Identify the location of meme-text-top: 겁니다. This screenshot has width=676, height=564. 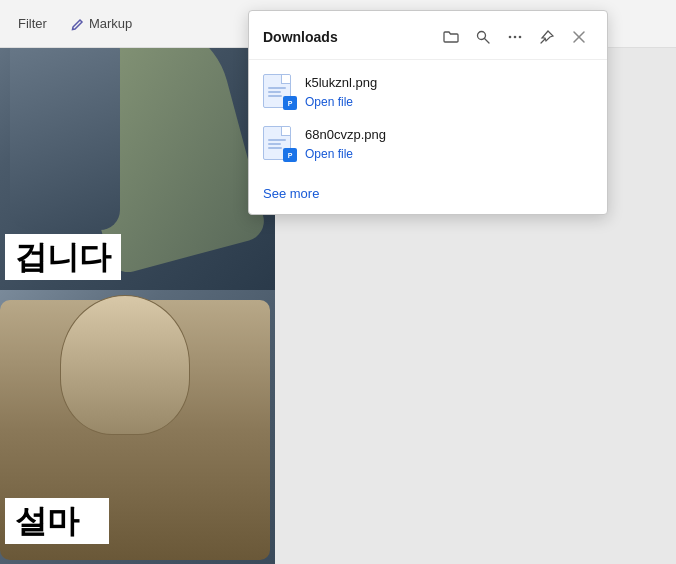
(63, 257).